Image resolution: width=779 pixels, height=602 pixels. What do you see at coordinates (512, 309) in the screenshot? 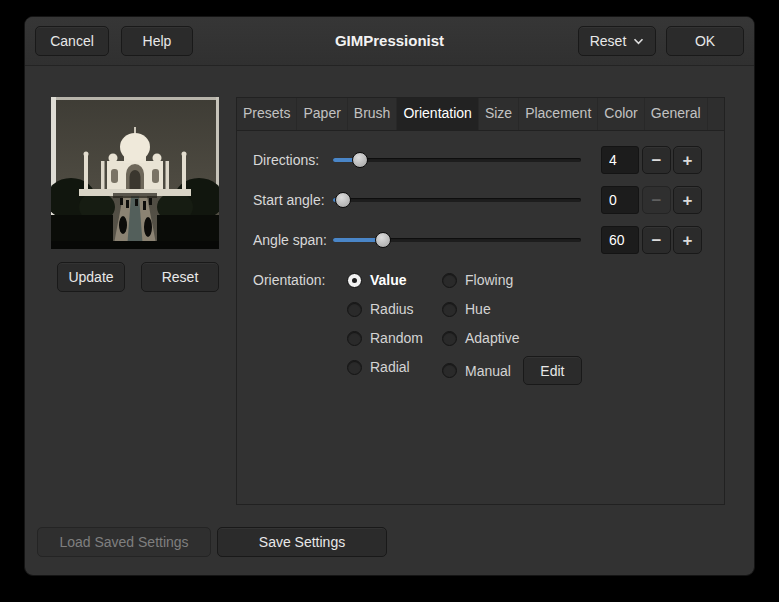
I see `radio-option-hue: Hue` at bounding box center [512, 309].